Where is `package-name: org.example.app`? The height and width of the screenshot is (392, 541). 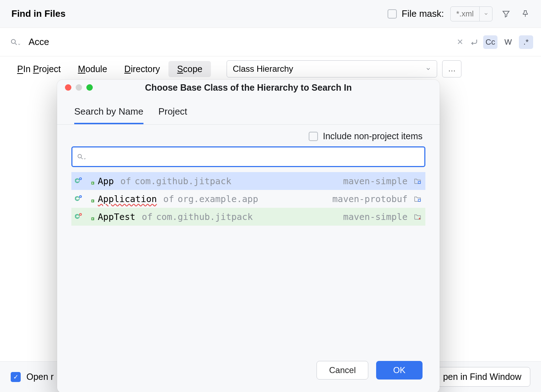
package-name: org.example.app is located at coordinates (218, 199).